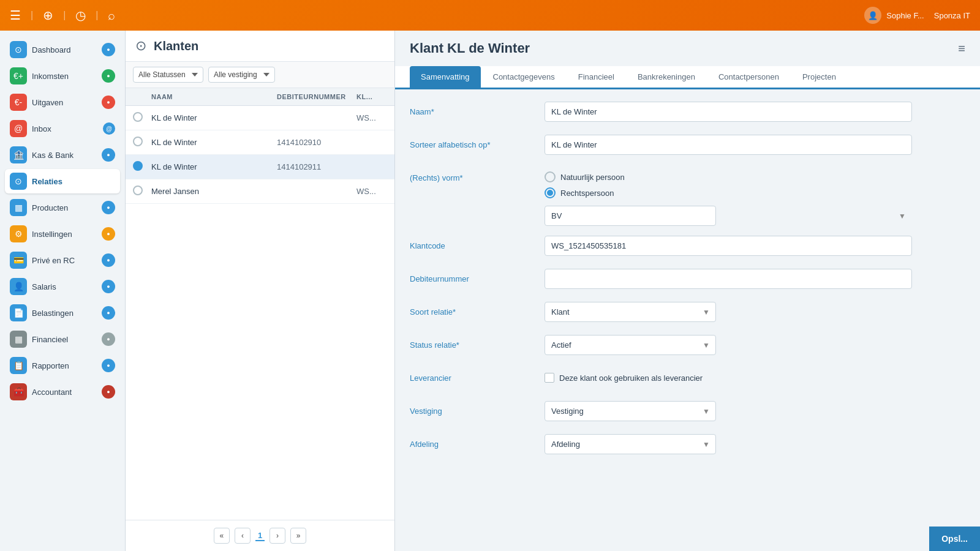 The width and height of the screenshot is (980, 551). What do you see at coordinates (728, 177) in the screenshot?
I see `radio-natuurlijk: Natuurlijk persoon` at bounding box center [728, 177].